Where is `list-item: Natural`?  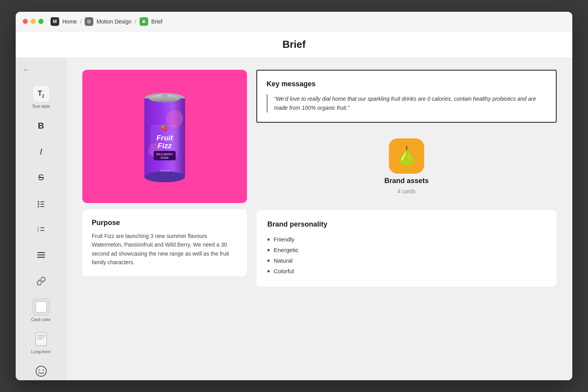 list-item: Natural is located at coordinates (407, 260).